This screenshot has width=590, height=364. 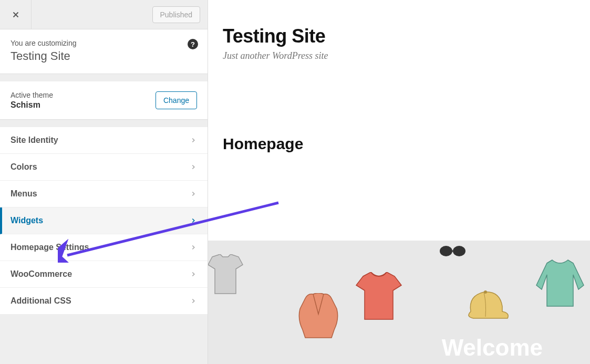 I want to click on site-tagline: Just another WordPress site, so click(x=407, y=56).